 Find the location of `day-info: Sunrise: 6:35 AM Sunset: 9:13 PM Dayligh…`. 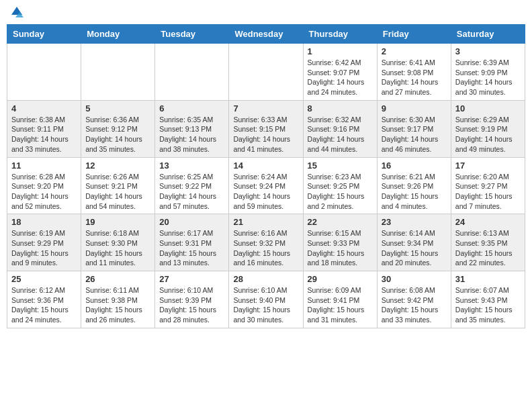

day-info: Sunrise: 6:35 AM Sunset: 9:13 PM Dayligh… is located at coordinates (192, 134).